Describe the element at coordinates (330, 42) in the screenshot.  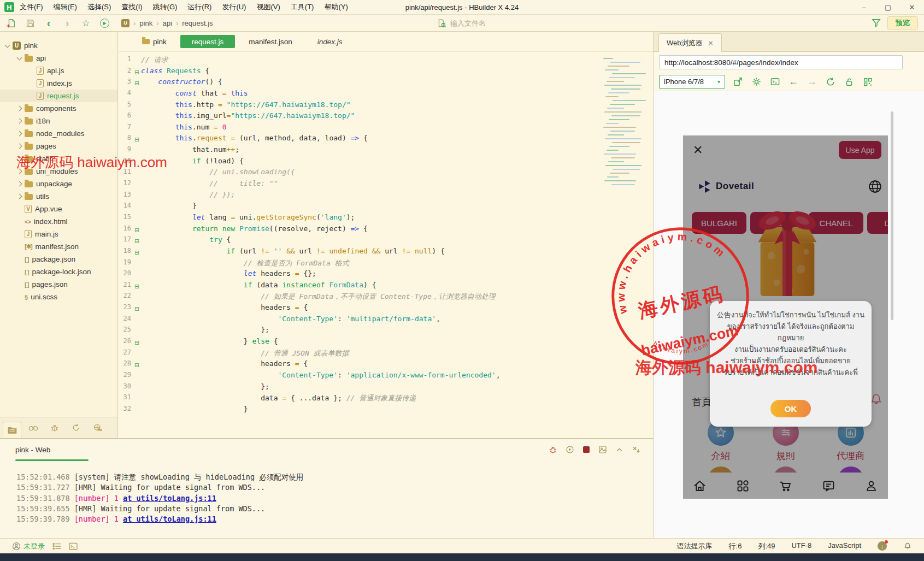
I see `editor-tab-index.js: index.js` at that location.